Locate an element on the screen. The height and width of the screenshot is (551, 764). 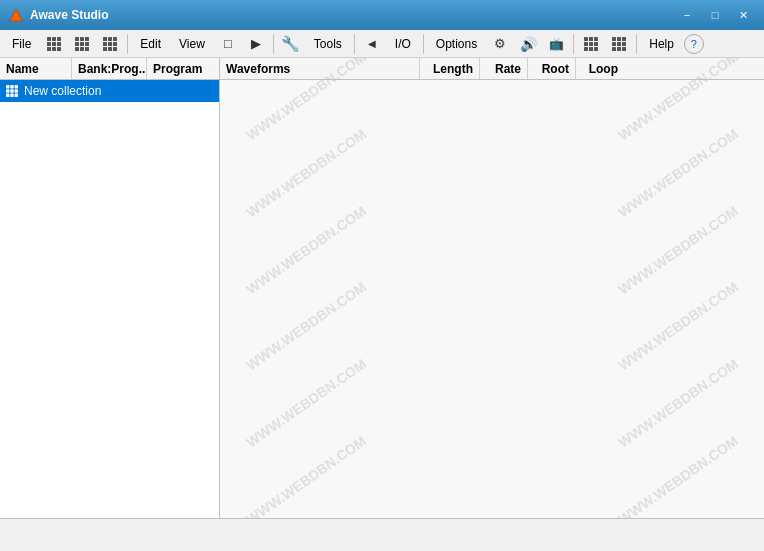
menu-tools: Tools is located at coordinates (328, 44).